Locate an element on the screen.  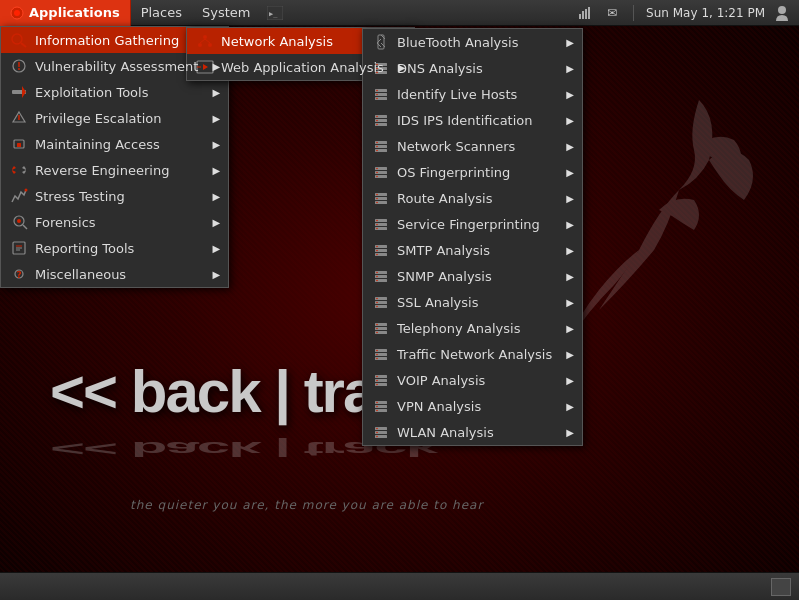
menu-identify-live-hosts: Identify Live Hosts ▶ is located at coordinates (472, 94).